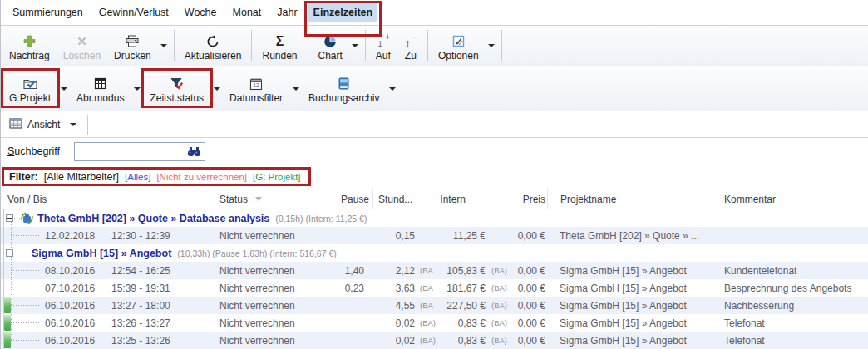  What do you see at coordinates (12, 336) in the screenshot?
I see `tree-line` at bounding box center [12, 336].